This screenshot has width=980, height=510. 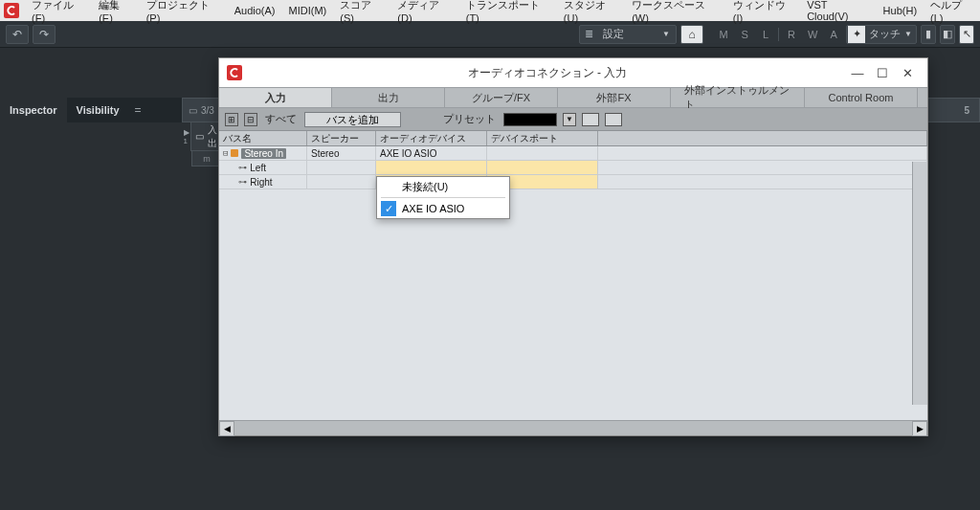 What do you see at coordinates (569, 120) in the screenshot?
I see `preset-dropdown: ▼` at bounding box center [569, 120].